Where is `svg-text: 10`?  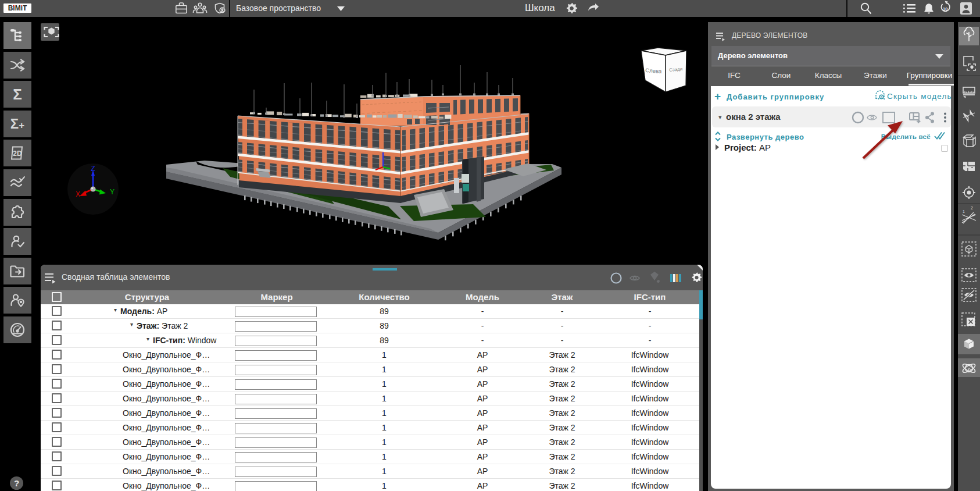
svg-text: 10 is located at coordinates (945, 9).